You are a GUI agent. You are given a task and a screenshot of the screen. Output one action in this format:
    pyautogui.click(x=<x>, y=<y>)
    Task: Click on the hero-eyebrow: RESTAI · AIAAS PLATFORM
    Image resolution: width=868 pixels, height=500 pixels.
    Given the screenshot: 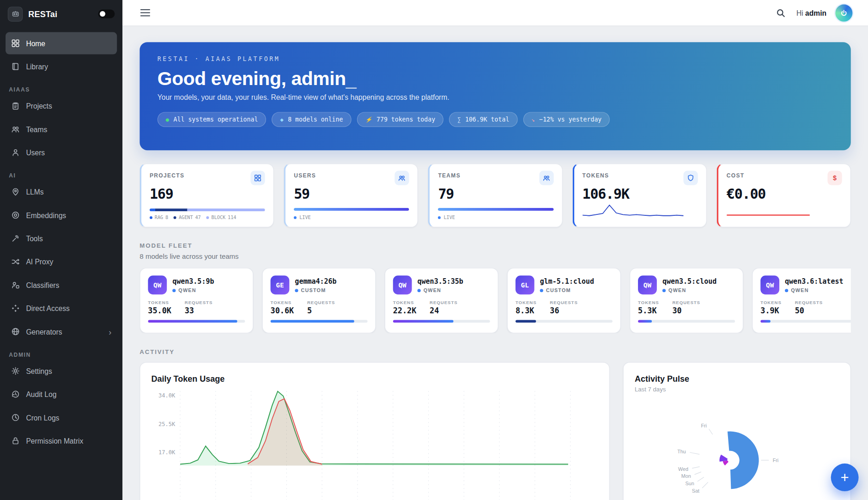 What is the action you would take?
    pyautogui.click(x=495, y=59)
    